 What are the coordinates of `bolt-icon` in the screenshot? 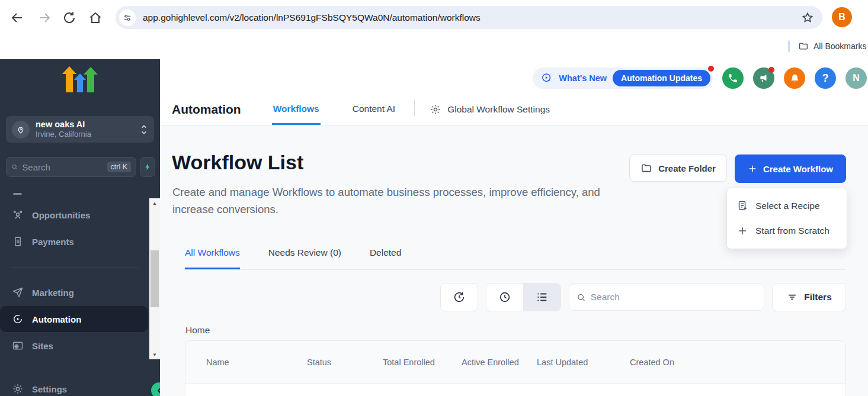 It's located at (148, 167).